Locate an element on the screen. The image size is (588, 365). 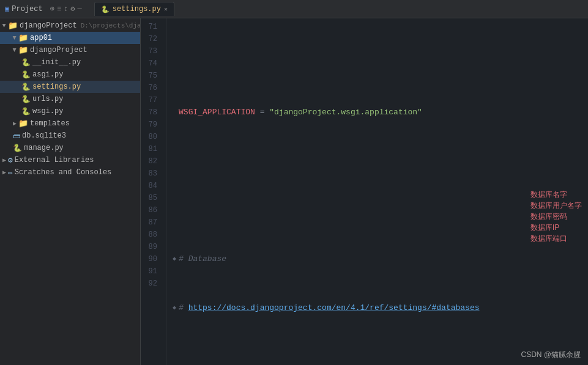
annotation-db-ip: 数据库IP is located at coordinates (556, 227).